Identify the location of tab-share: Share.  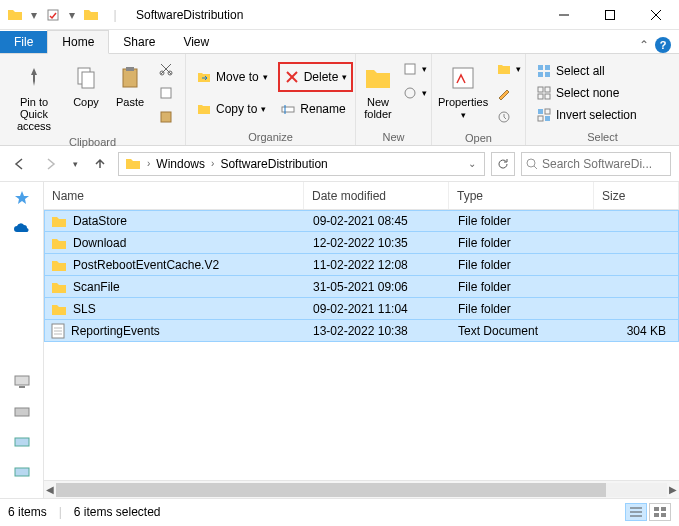
(139, 42).